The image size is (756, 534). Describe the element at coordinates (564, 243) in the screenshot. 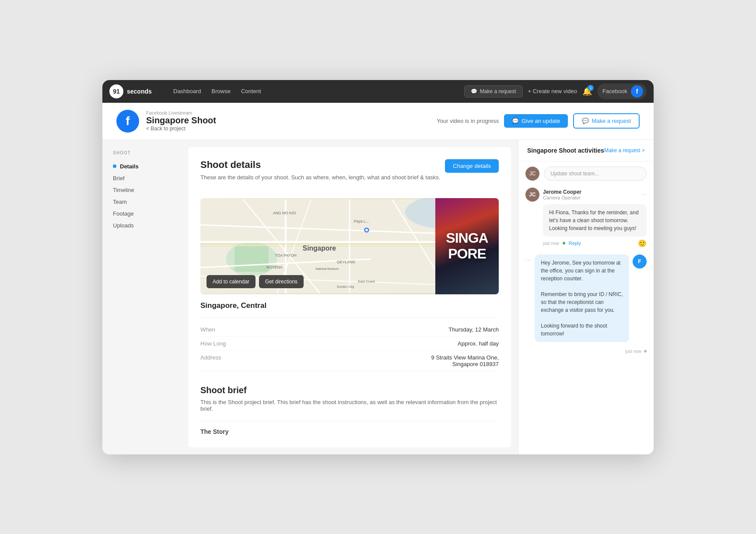

I see `jerome-online-dot` at that location.